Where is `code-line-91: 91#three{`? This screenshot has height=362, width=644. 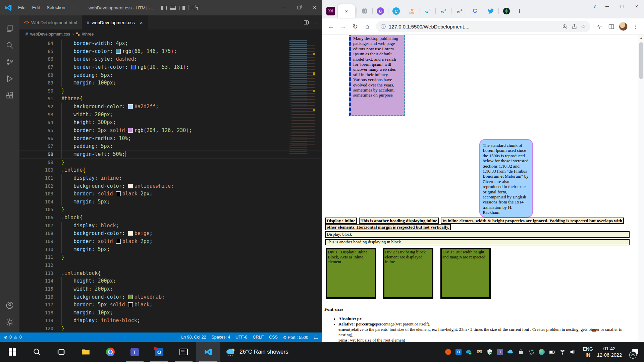 code-line-91: 91#three{ is located at coordinates (171, 99).